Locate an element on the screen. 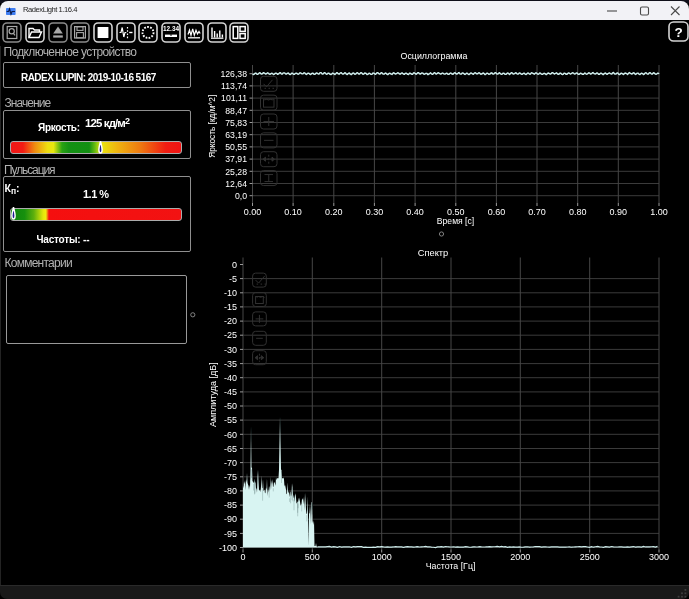  svg-text: 88,47 is located at coordinates (236, 111).